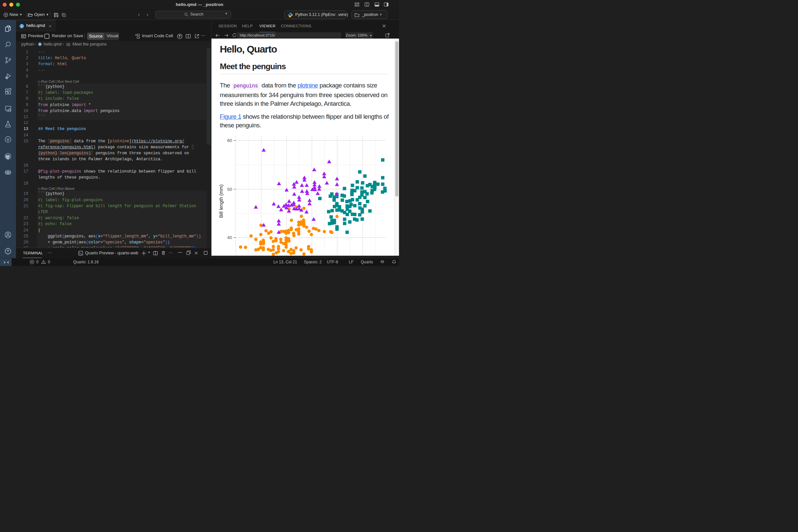  Describe the element at coordinates (230, 140) in the screenshot. I see `svg-text: 60` at that location.